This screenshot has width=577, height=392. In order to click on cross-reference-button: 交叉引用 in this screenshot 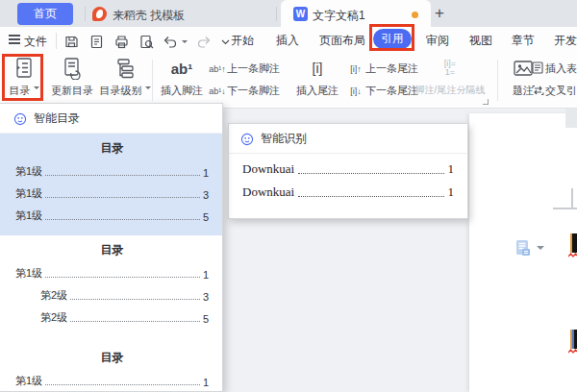, I will do `click(554, 90)`.